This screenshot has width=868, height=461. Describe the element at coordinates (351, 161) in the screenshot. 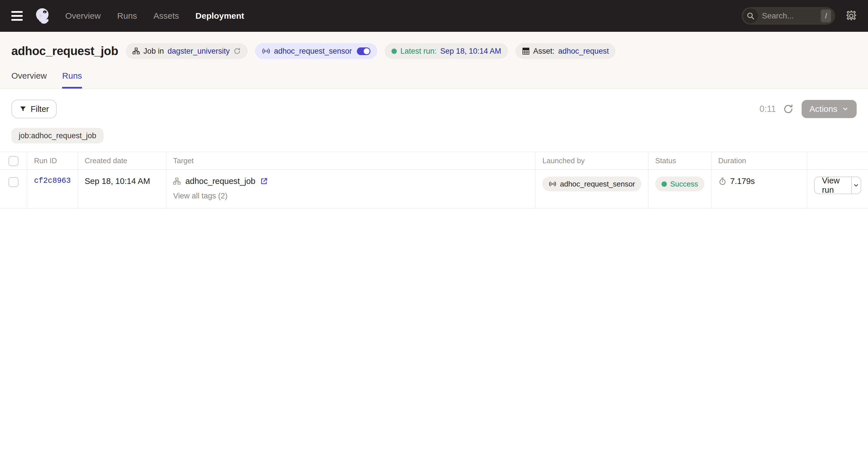

I see `column-header-target: Target` at that location.